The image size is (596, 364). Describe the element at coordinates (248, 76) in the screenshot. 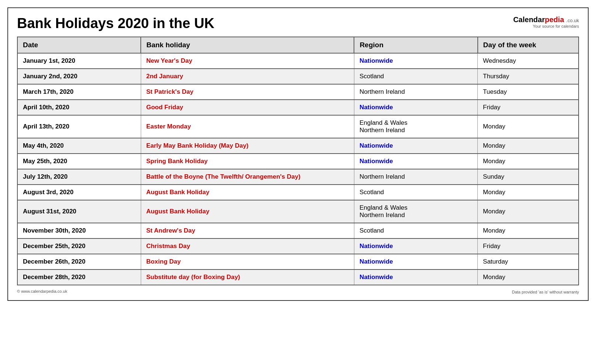

I see `cell-holiday: 2nd January` at that location.